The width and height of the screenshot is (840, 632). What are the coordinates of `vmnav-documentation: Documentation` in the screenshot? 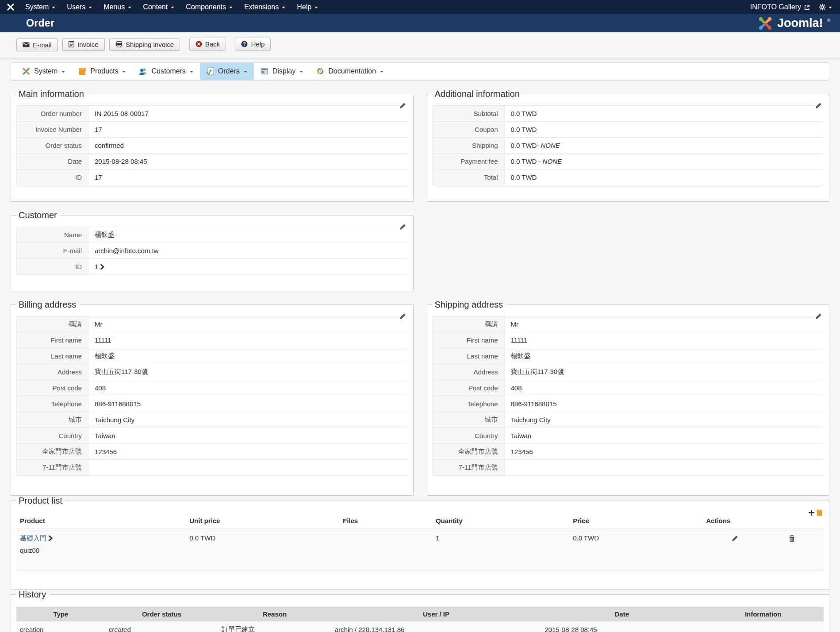 It's located at (350, 72).